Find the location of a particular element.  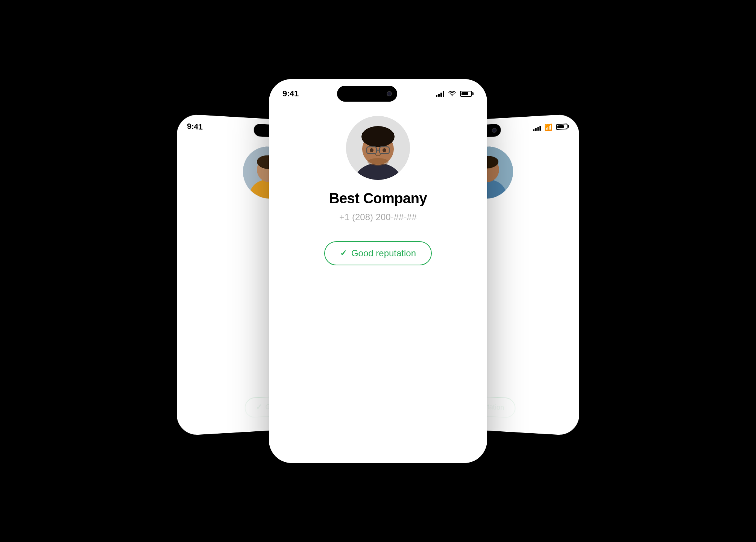

center-time: 9:41 is located at coordinates (290, 94).